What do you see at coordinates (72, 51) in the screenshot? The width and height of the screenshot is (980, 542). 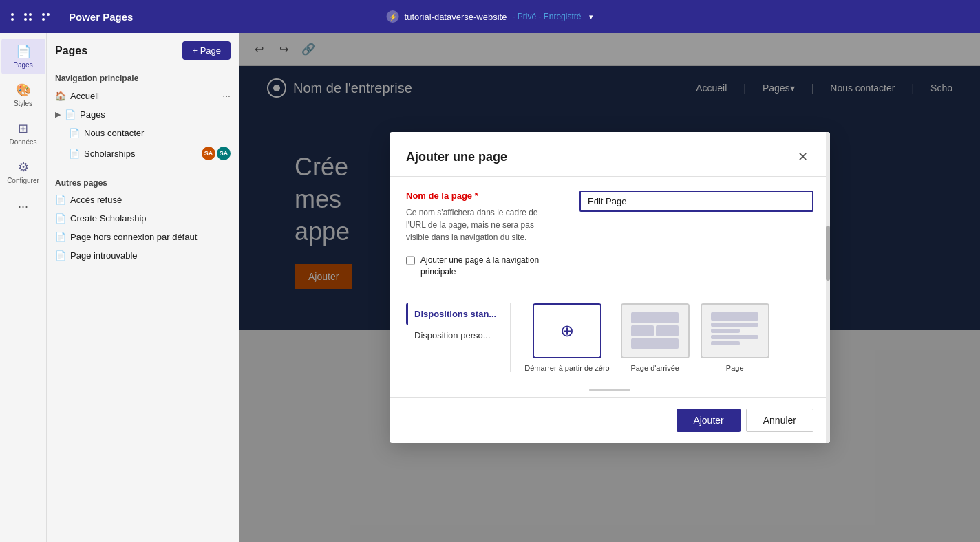 I see `sidebar-title: Pages` at bounding box center [72, 51].